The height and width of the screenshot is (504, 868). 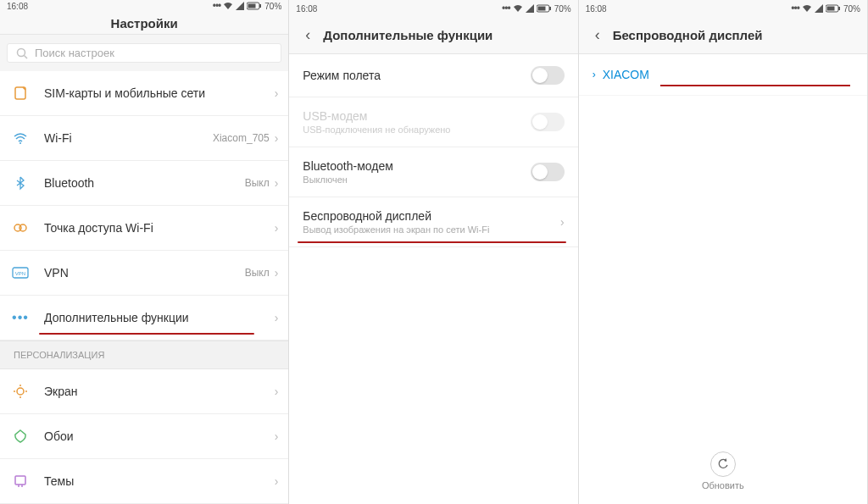 What do you see at coordinates (433, 76) in the screenshot?
I see `row-airplane: Режим полета` at bounding box center [433, 76].